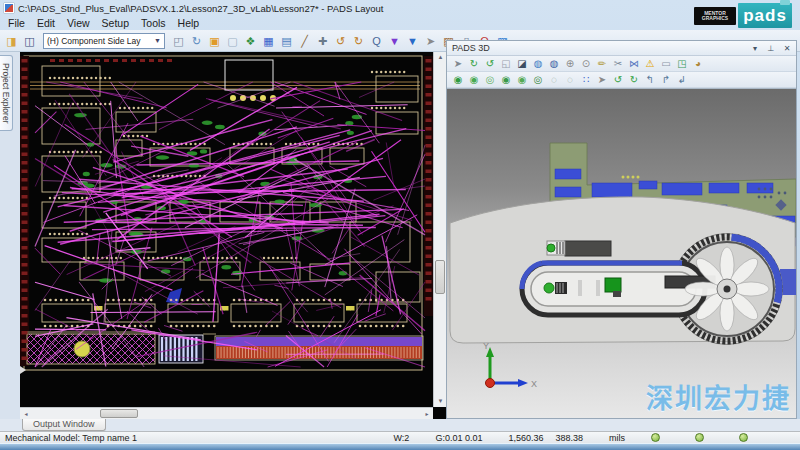  Describe the element at coordinates (522, 64) in the screenshot. I see `view-board-icon: ◪` at that location.